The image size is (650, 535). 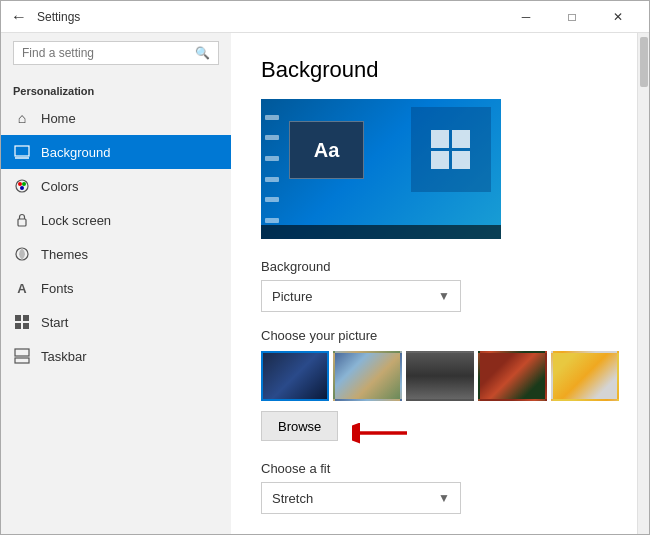 I want to click on sidebar-item-label-fonts: Fonts, so click(x=58, y=288).